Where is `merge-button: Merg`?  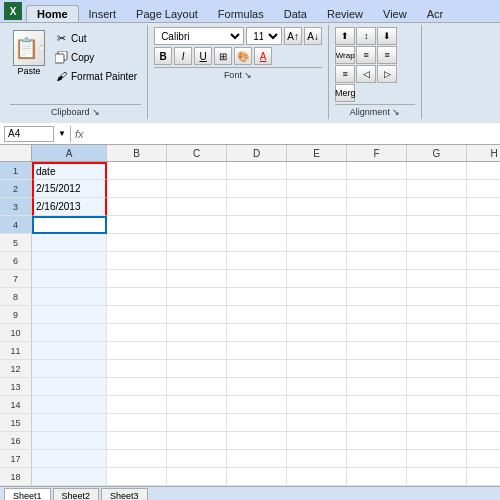
merge-button: Merg is located at coordinates (345, 93).